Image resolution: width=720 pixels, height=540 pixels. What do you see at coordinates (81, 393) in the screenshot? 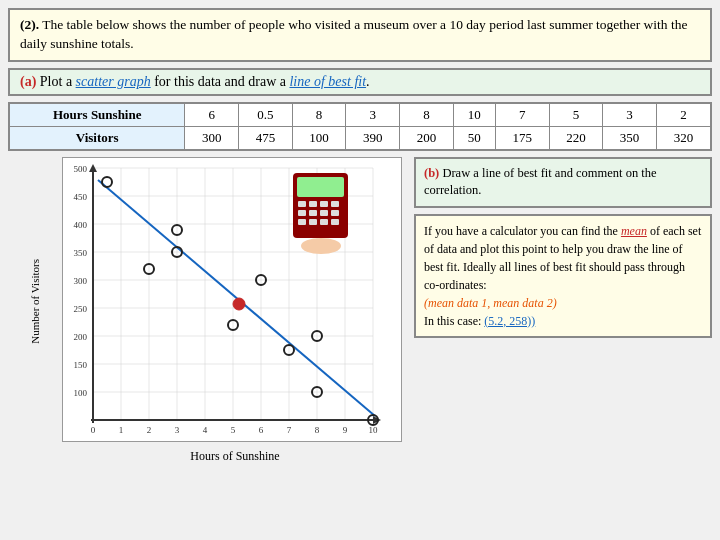
I see `svg-text: 100` at bounding box center [81, 393].